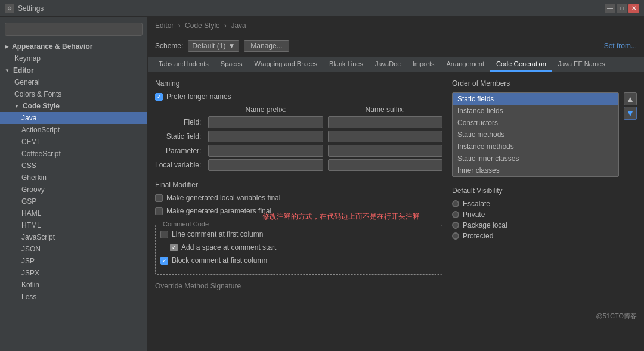  I want to click on order-item-instance-fields: Instance fields, so click(535, 111).